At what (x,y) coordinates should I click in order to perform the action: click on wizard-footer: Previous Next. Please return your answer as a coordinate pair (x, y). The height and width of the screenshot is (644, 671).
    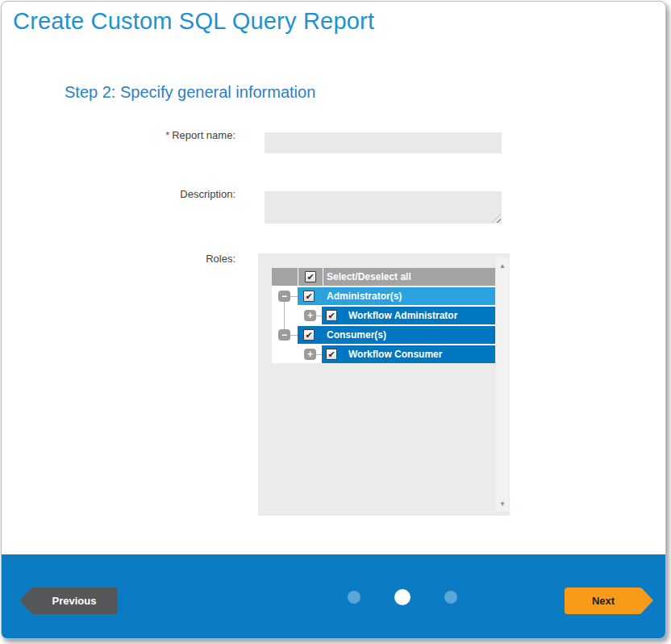
    Looking at the image, I should click on (334, 596).